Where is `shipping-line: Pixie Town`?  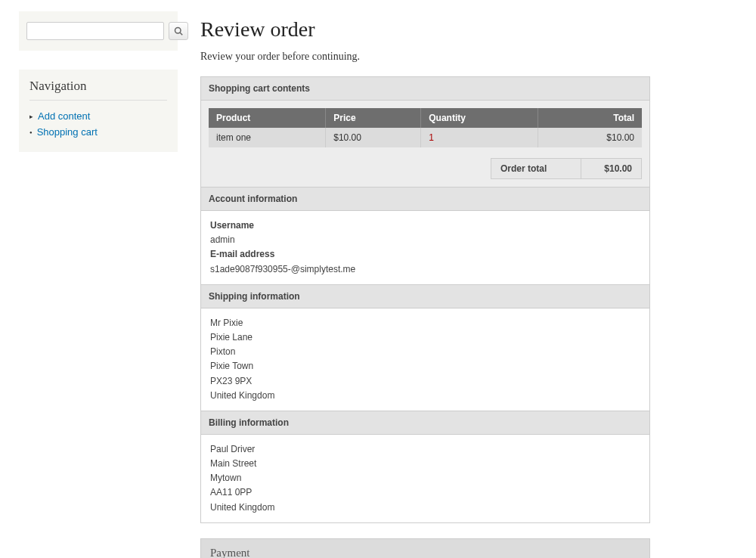
shipping-line: Pixie Town is located at coordinates (425, 366).